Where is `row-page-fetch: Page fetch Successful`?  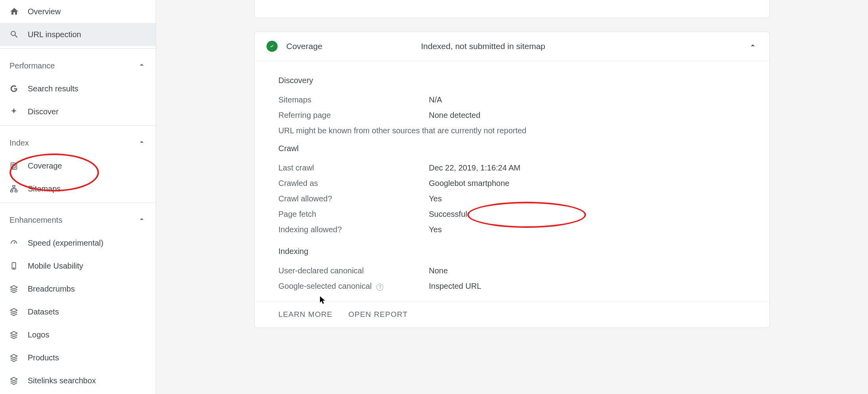 row-page-fetch: Page fetch Successful is located at coordinates (512, 214).